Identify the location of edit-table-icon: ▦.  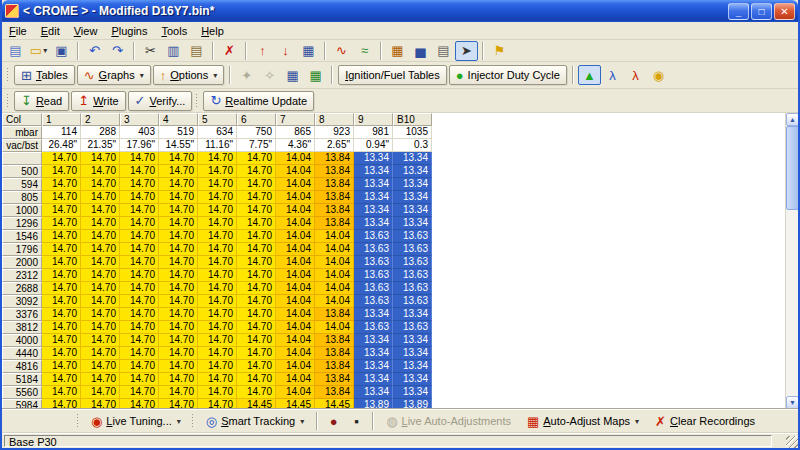
(398, 51).